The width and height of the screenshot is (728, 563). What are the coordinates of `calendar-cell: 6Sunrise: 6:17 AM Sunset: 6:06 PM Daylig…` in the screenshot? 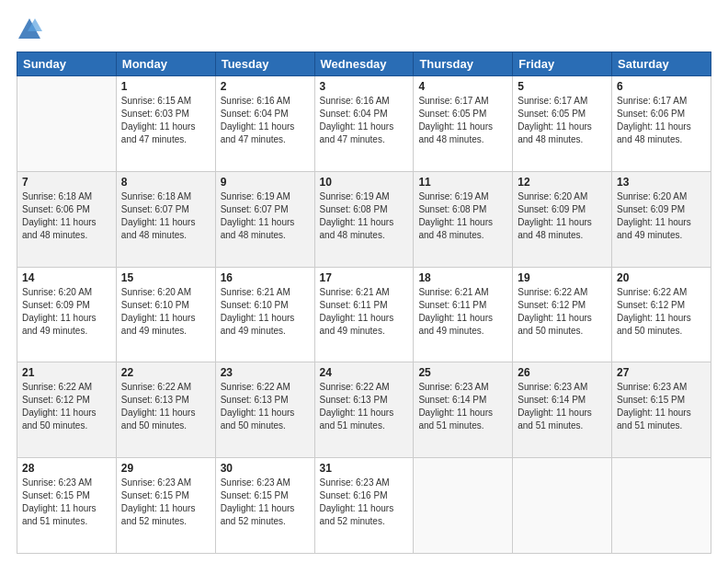 It's located at (662, 124).